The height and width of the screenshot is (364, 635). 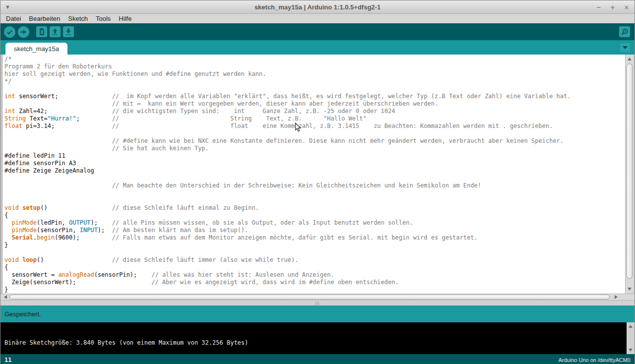 What do you see at coordinates (630, 289) in the screenshot?
I see `scroll-down-icon` at bounding box center [630, 289].